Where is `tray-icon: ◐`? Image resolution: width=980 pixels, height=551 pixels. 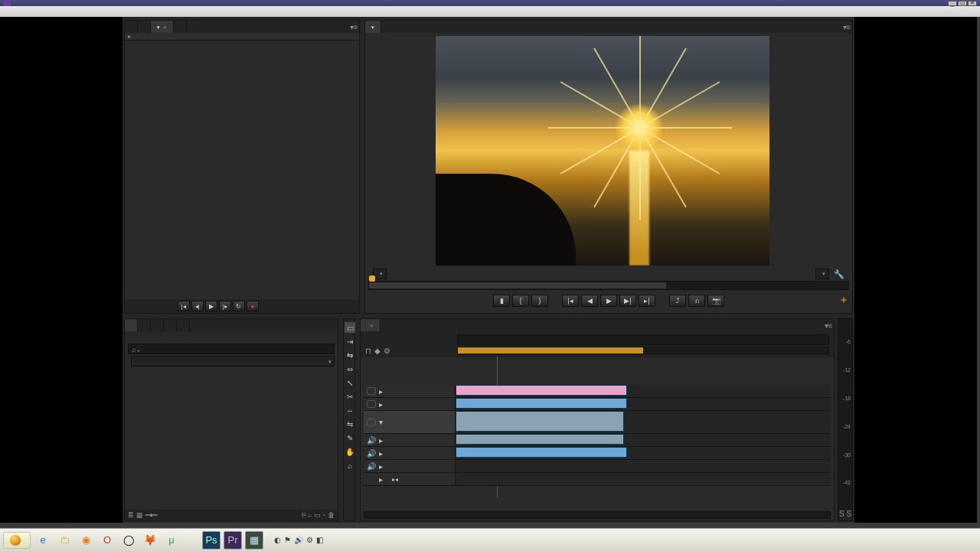 tray-icon: ◐ is located at coordinates (277, 540).